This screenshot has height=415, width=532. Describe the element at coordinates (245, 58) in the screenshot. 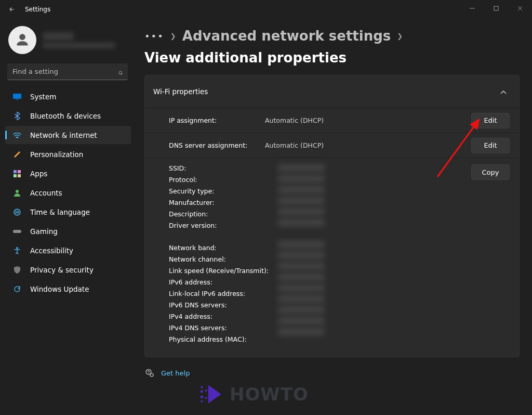

I see `page-title: View additional properties` at that location.